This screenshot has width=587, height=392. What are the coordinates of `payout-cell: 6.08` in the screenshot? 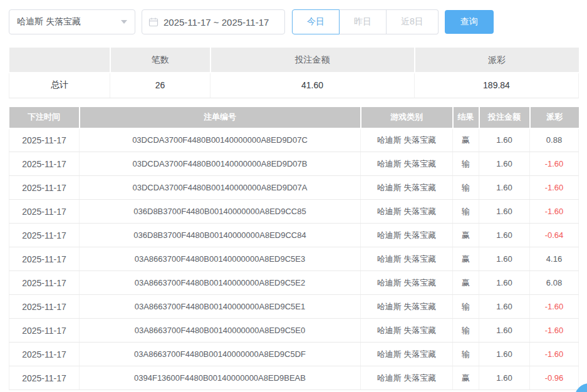 It's located at (554, 283).